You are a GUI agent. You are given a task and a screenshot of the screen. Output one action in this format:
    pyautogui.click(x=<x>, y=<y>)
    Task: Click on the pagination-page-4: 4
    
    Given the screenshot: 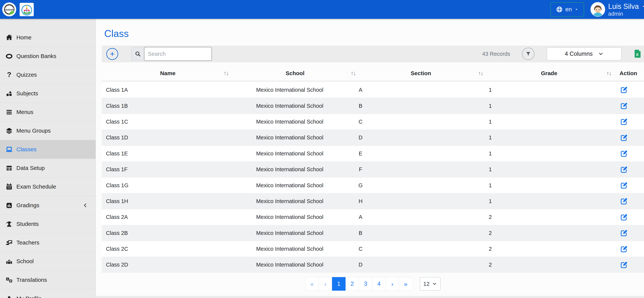 What is the action you would take?
    pyautogui.click(x=379, y=284)
    